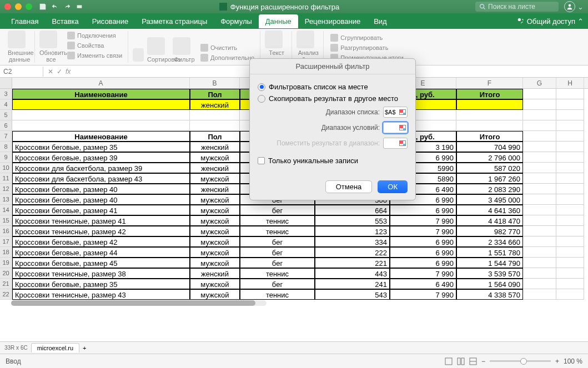 The width and height of the screenshot is (588, 368). What do you see at coordinates (101, 221) in the screenshot?
I see `cell: Кроссовки теннисные, размер 41` at bounding box center [101, 221].